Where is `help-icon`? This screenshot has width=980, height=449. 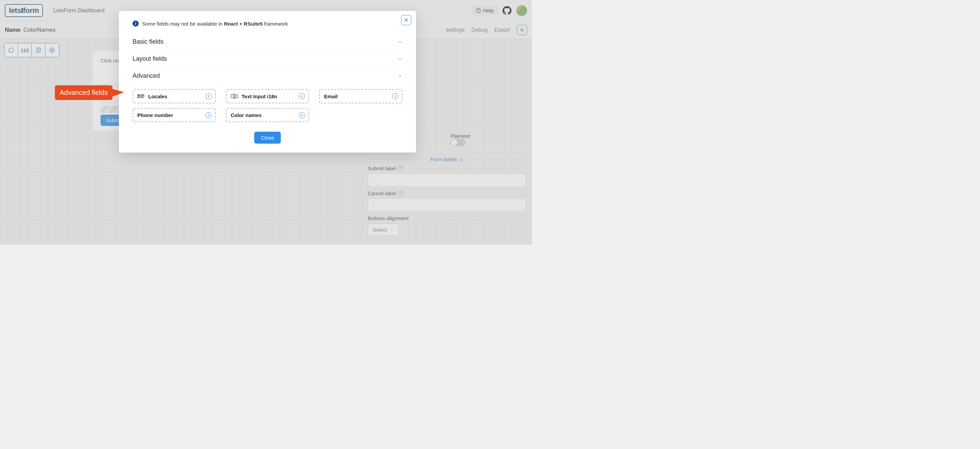 help-icon is located at coordinates (479, 11).